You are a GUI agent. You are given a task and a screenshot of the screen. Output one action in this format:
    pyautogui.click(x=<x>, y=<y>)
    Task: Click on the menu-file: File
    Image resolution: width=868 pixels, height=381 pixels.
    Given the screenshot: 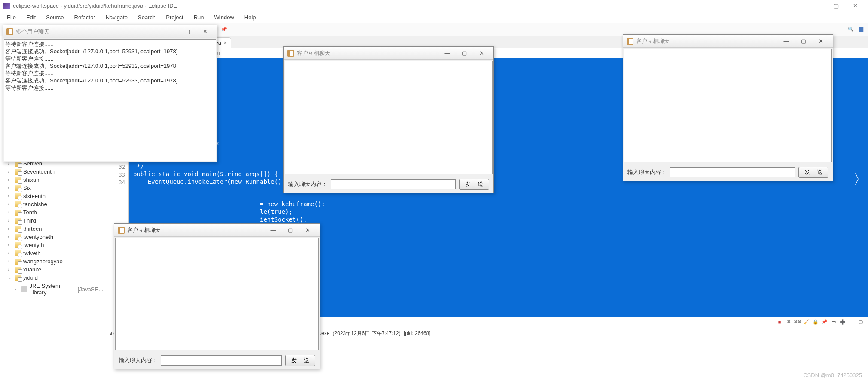 What is the action you would take?
    pyautogui.click(x=11, y=17)
    